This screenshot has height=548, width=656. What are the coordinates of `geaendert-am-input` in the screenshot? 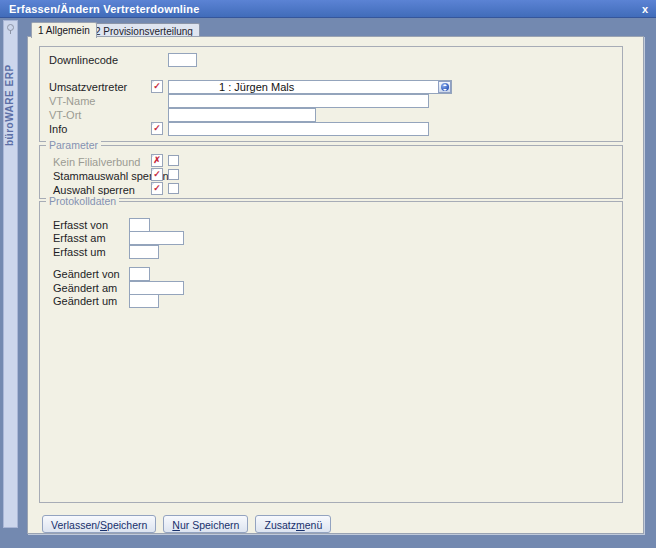 It's located at (156, 288).